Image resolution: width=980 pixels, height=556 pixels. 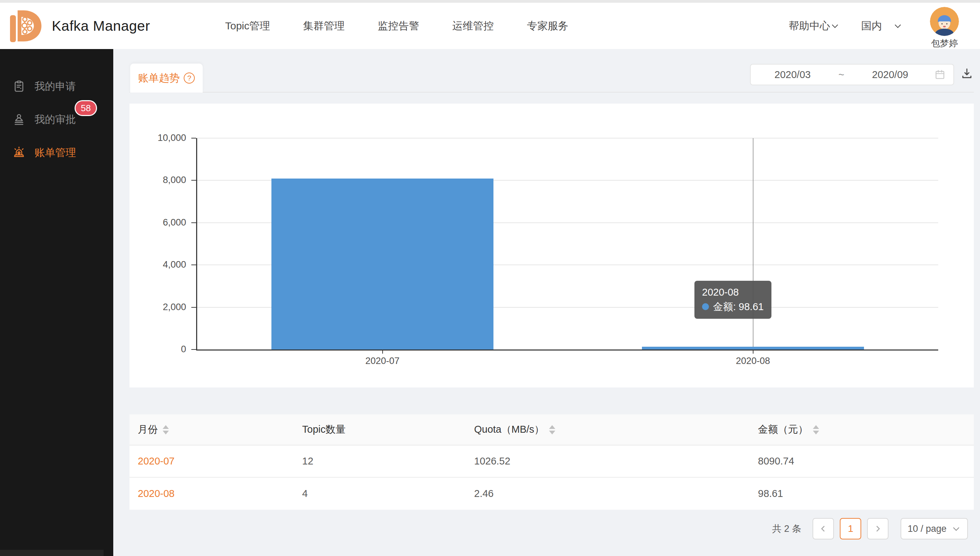 What do you see at coordinates (786, 529) in the screenshot?
I see `total-count-label: 共 2 条` at bounding box center [786, 529].